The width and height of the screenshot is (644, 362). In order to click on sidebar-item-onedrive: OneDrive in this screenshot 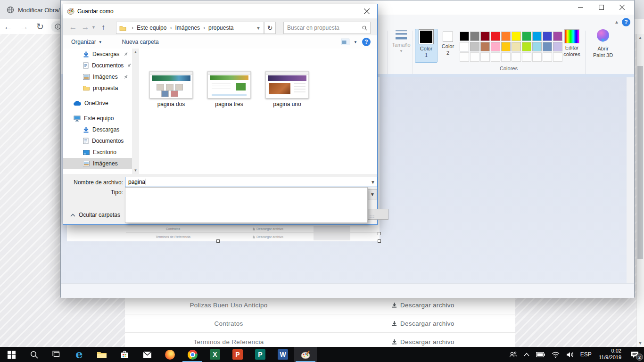, I will do `click(98, 103)`.